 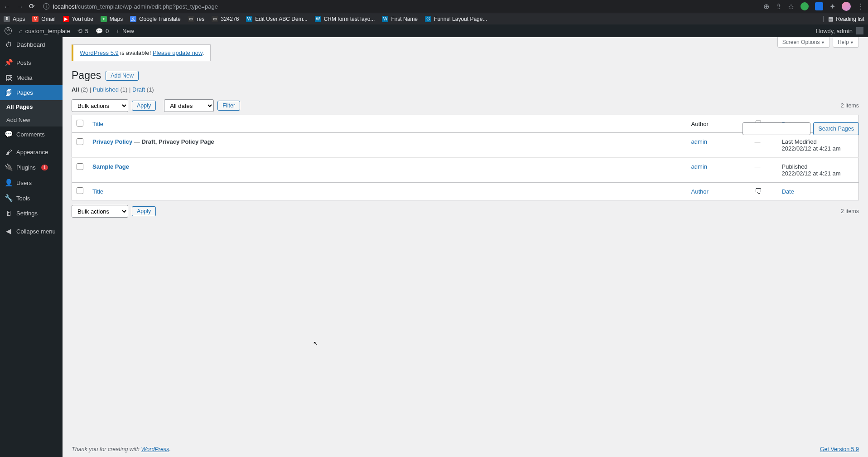 I want to click on dashboard-icon: ⏱, so click(x=9, y=44).